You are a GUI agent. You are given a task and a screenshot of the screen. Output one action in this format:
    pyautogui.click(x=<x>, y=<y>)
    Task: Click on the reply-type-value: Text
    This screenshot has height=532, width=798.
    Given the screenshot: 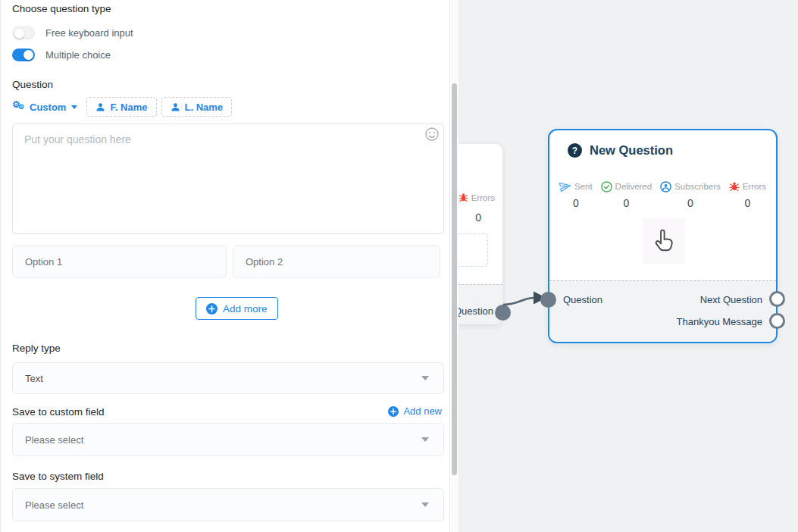 What is the action you would take?
    pyautogui.click(x=28, y=379)
    